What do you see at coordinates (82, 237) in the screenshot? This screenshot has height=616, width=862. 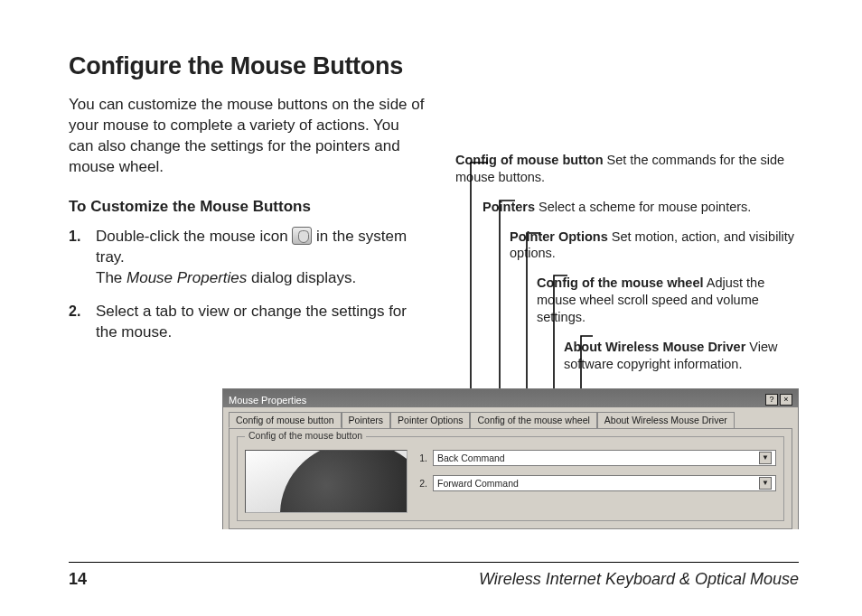 I see `step-number: 1.` at bounding box center [82, 237].